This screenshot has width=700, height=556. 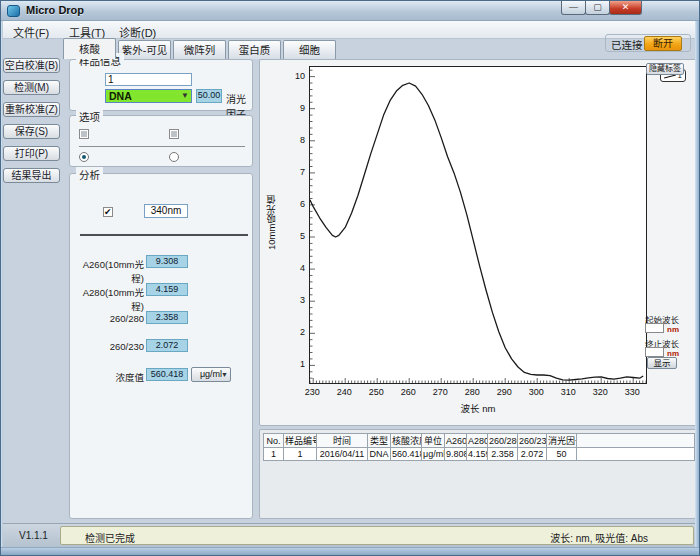 What do you see at coordinates (296, 108) in the screenshot?
I see `y-tick-label: 9` at bounding box center [296, 108].